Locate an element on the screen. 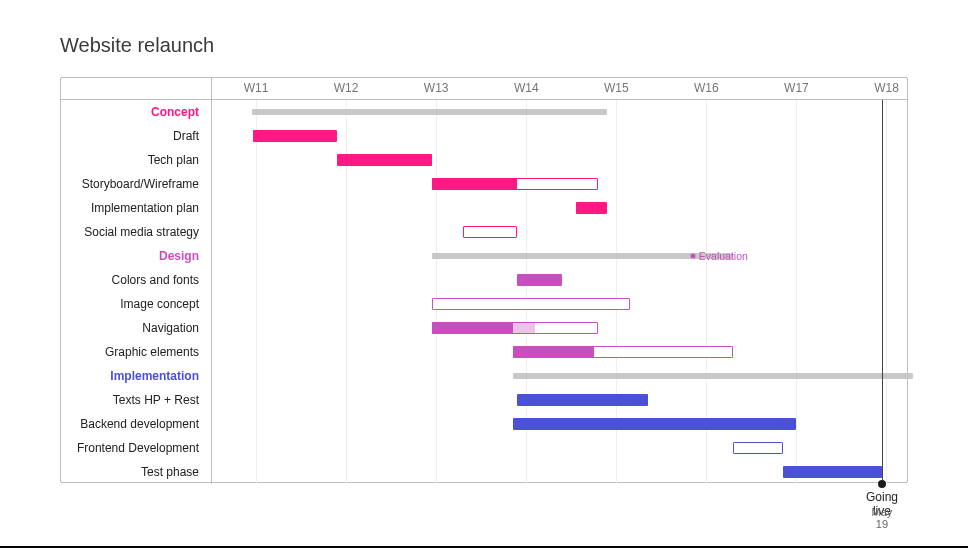 Image resolution: width=968 pixels, height=548 pixels. week-label: W11 is located at coordinates (256, 88).